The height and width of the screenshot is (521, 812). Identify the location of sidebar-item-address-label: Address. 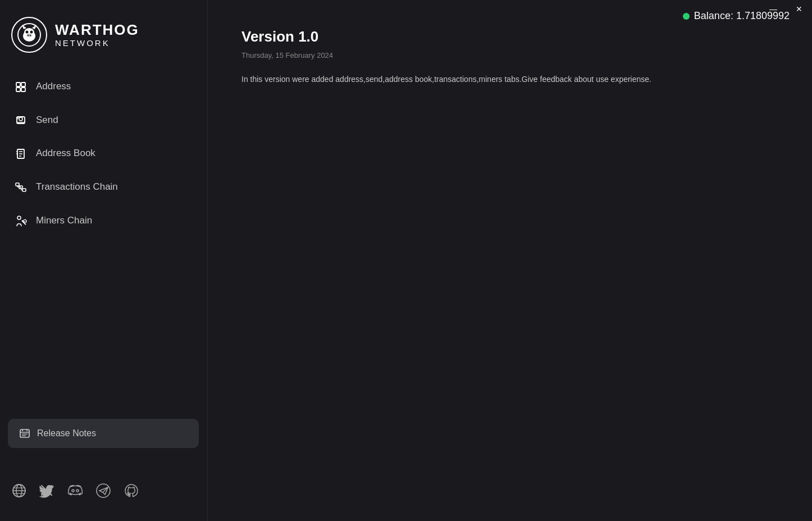
(53, 86).